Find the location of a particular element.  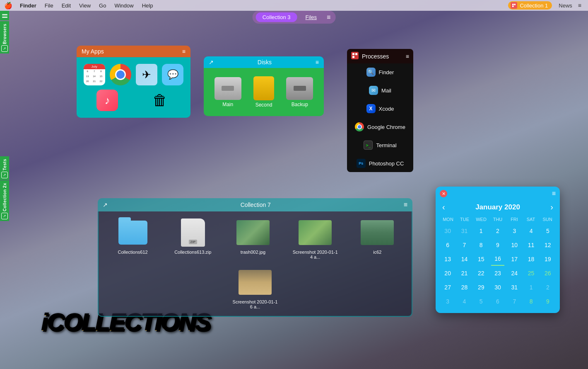

cal-day-1-feb: 1 is located at coordinates (531, 287).